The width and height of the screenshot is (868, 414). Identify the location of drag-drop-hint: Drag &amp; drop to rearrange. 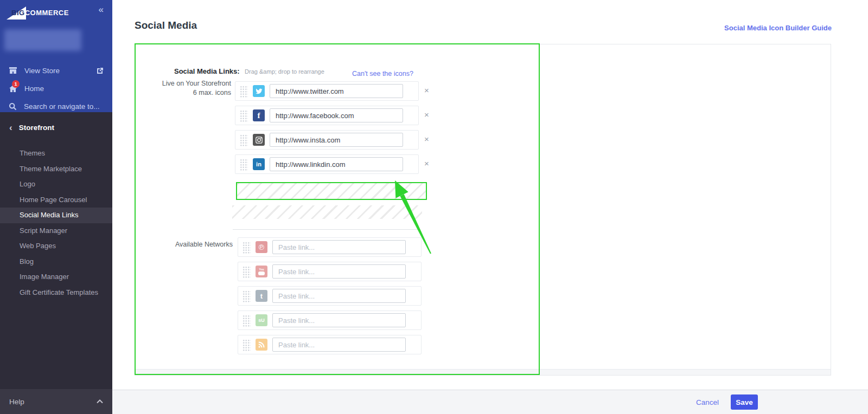
(284, 72).